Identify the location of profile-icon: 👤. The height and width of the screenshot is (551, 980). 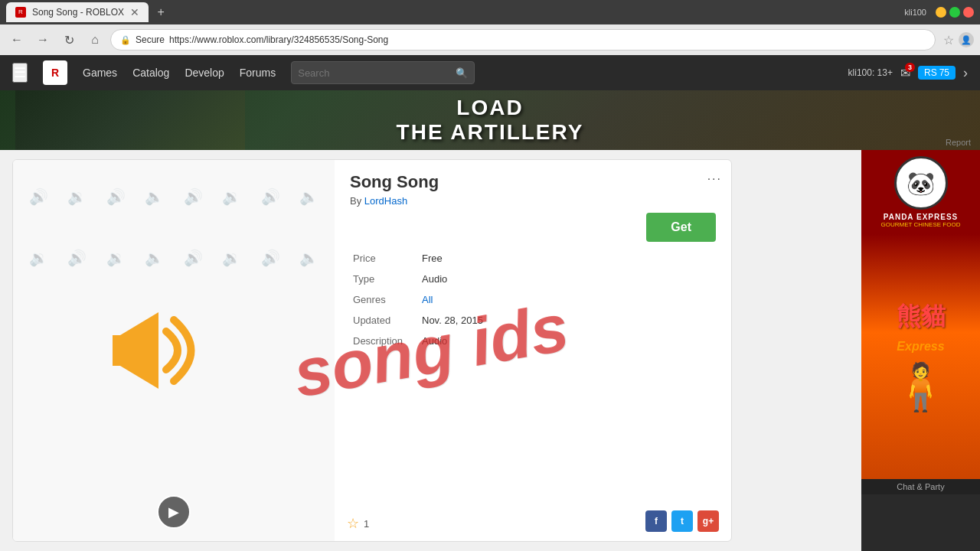
(966, 40).